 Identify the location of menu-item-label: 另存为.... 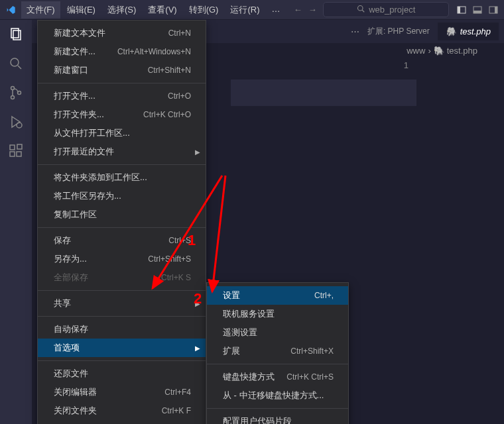
(70, 259).